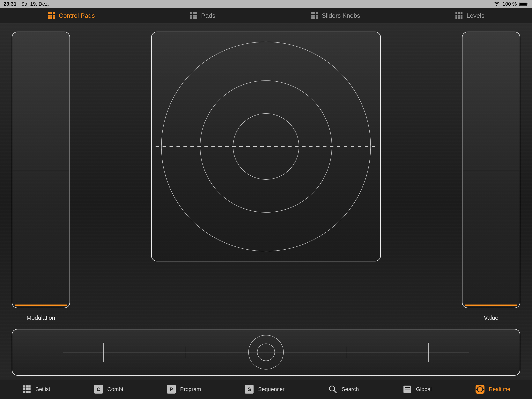 The height and width of the screenshot is (399, 532). I want to click on bottom-bar: Setlist C Combi P Program S Sequencer Se…, so click(266, 389).